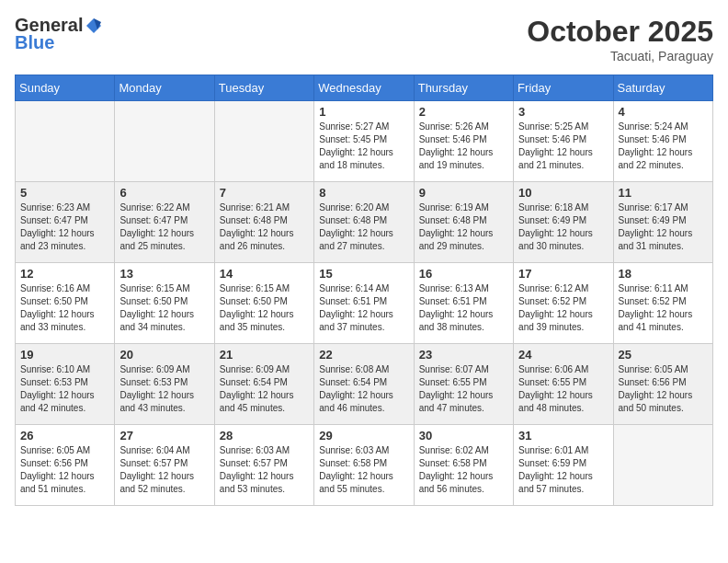 The image size is (728, 563). What do you see at coordinates (364, 304) in the screenshot?
I see `calendar-week-row: 12Sunrise: 6:16 AM Sunset: 6:50 PM Dayli…` at bounding box center [364, 304].